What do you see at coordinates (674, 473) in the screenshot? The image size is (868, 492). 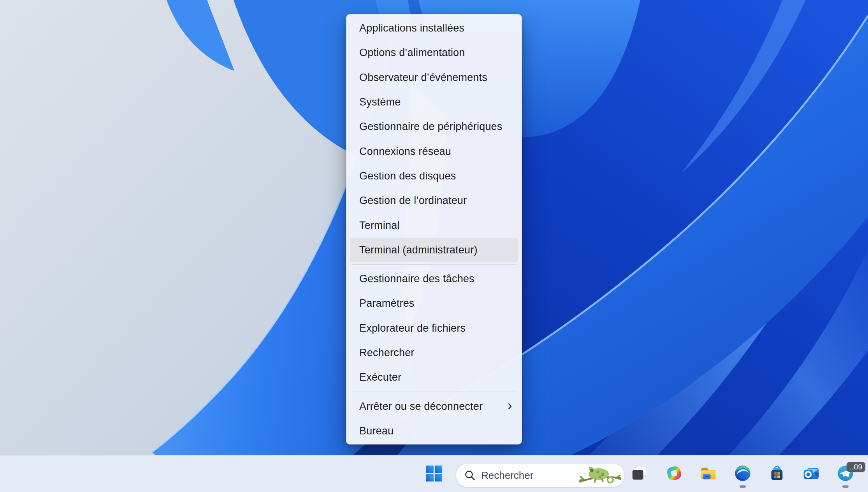 I see `copilot-icon` at bounding box center [674, 473].